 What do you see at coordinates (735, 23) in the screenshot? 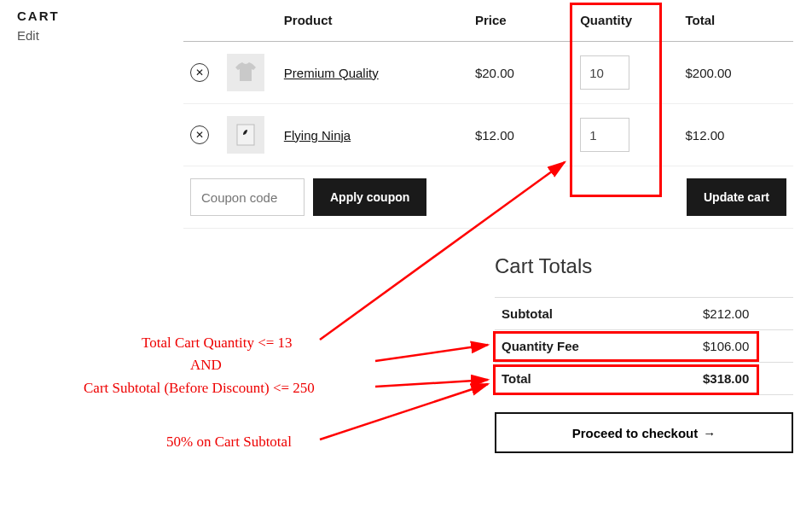
I see `header-total: Total` at bounding box center [735, 23].